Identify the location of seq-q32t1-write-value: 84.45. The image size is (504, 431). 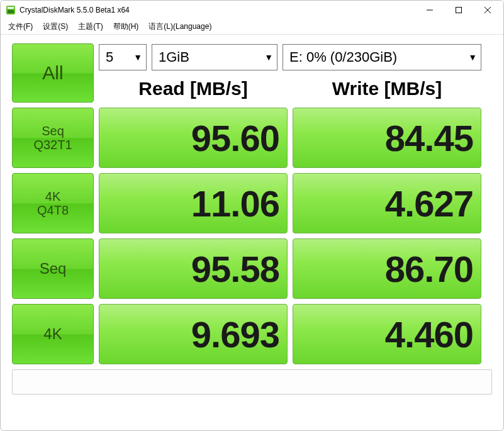
(387, 138).